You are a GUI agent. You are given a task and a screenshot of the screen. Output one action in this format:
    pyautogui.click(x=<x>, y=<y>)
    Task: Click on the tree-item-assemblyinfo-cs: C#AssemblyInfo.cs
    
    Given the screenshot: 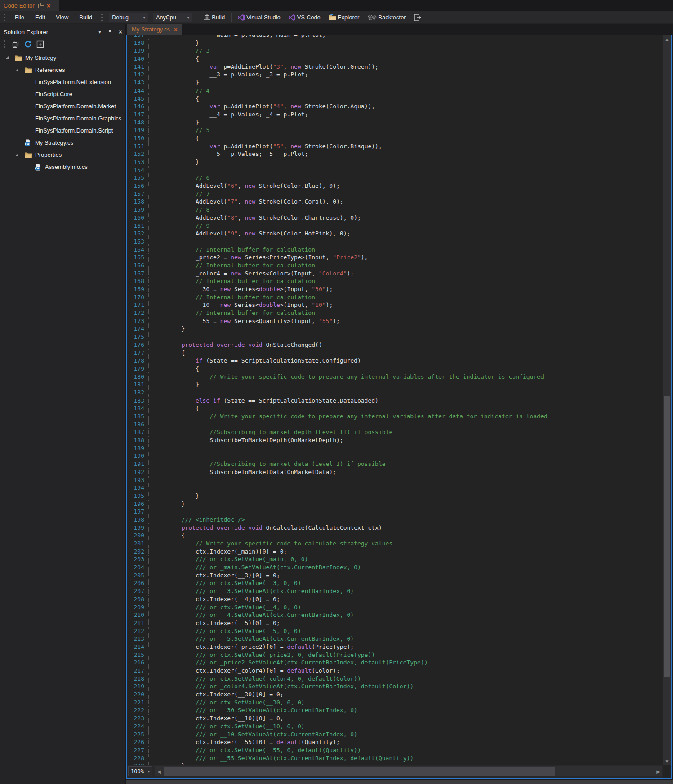 What is the action you would take?
    pyautogui.click(x=63, y=167)
    